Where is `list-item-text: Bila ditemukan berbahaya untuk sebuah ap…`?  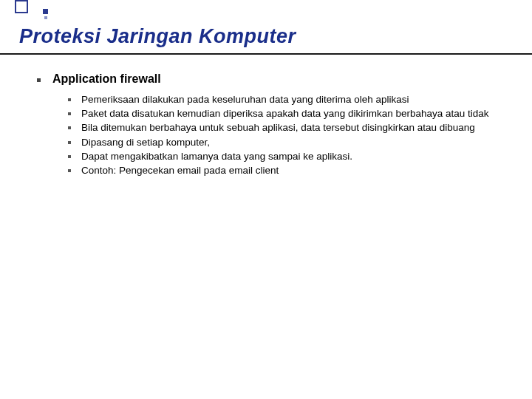 list-item-text: Bila ditemukan berbahaya untuk sebuah ap… is located at coordinates (278, 128).